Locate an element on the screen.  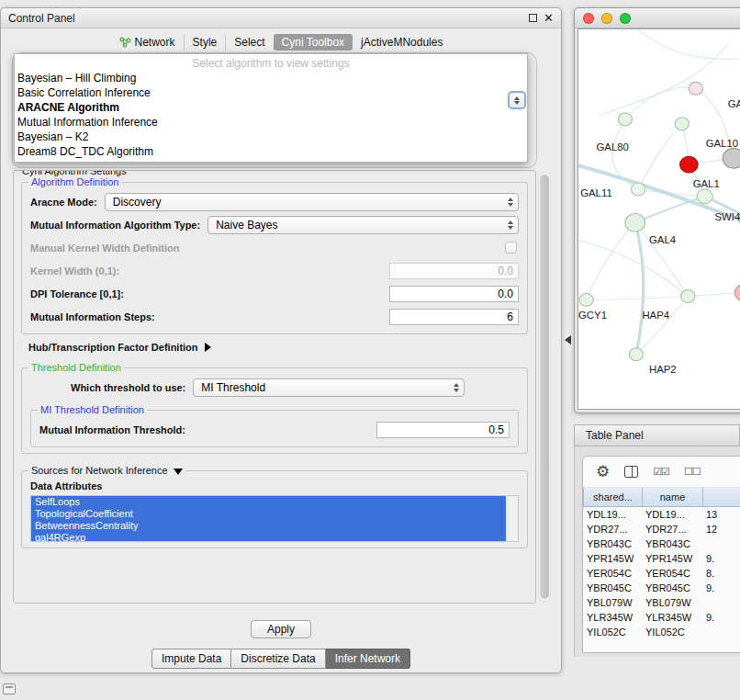
zoom-traffic-light-icon is located at coordinates (625, 18).